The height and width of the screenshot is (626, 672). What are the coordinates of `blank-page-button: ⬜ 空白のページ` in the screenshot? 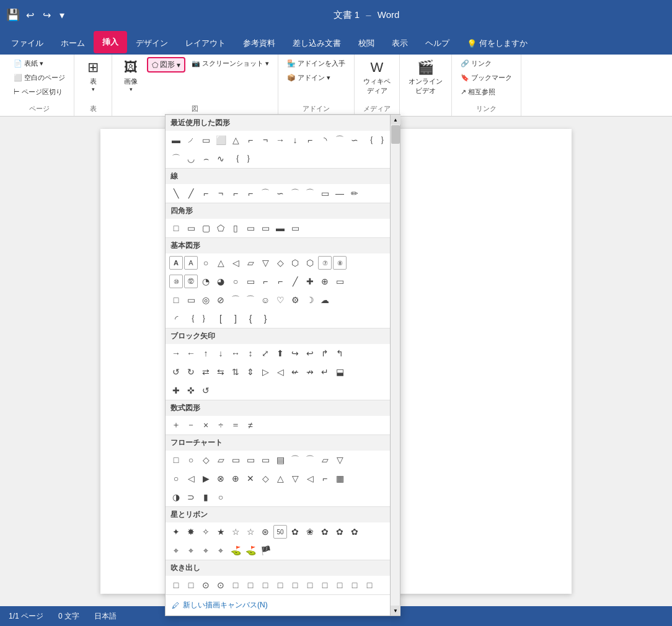 It's located at (40, 78).